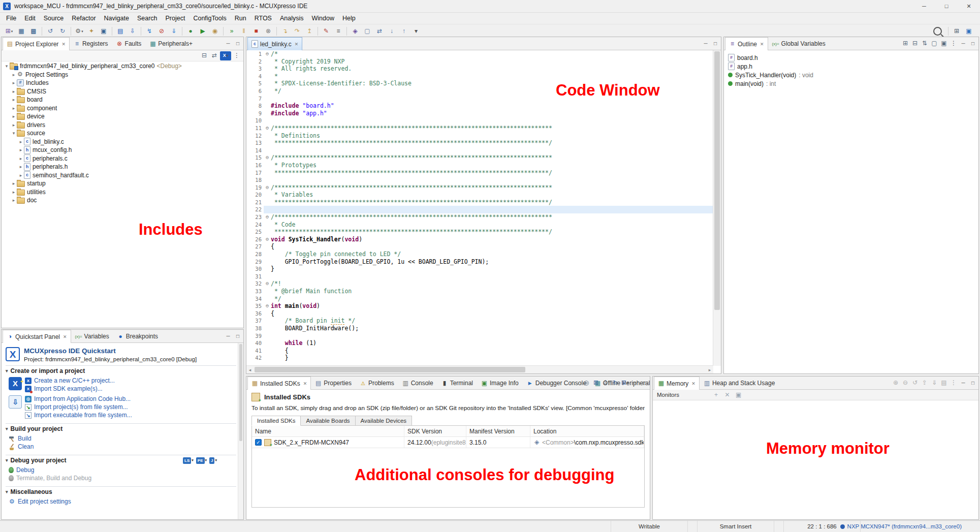 This screenshot has height=532, width=980. I want to click on tree-item-doc: ▸doc, so click(122, 200).